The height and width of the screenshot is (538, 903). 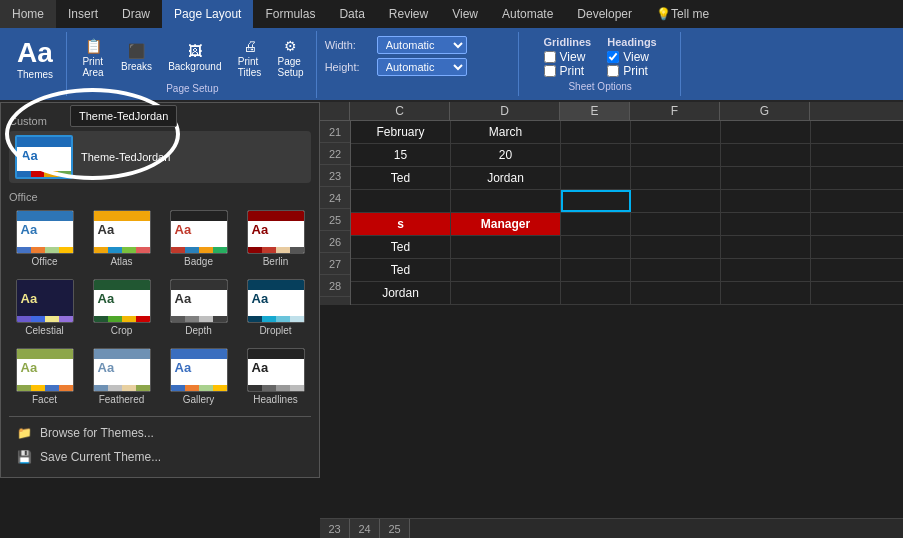 I want to click on browse-themes-button: 📁 Browse for Themes..., so click(x=160, y=433).